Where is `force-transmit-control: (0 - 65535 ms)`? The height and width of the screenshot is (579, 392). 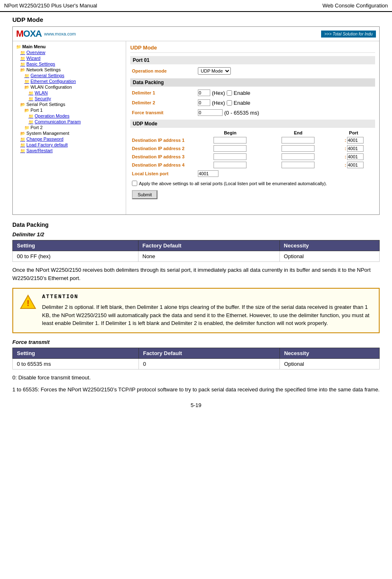 force-transmit-control: (0 - 65535 ms) is located at coordinates (228, 113).